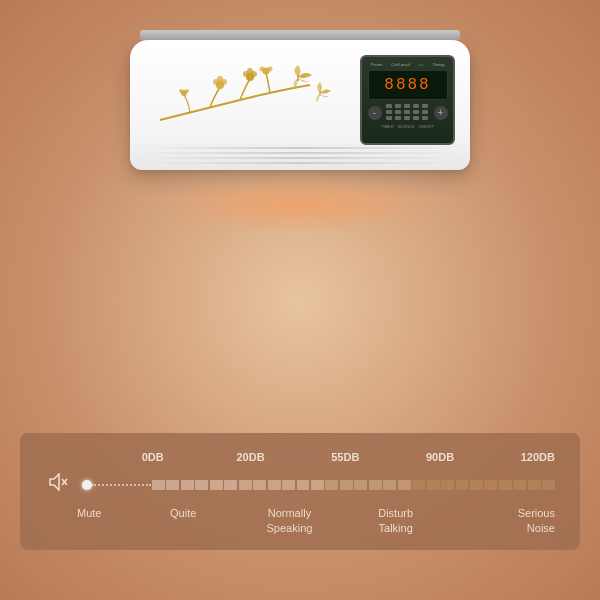 The height and width of the screenshot is (600, 600). Describe the element at coordinates (252, 457) in the screenshot. I see `db-20: 20DB` at that location.